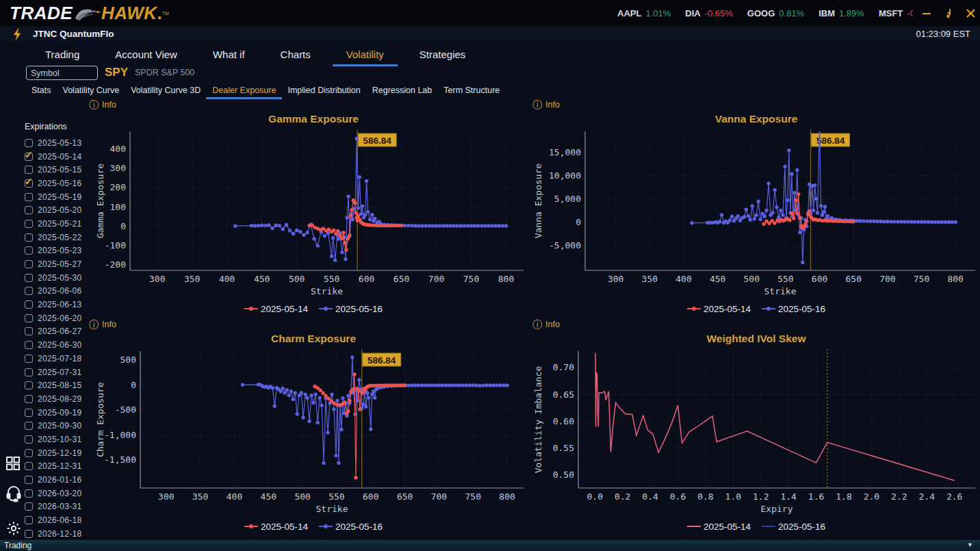 The image size is (980, 551). What do you see at coordinates (313, 426) in the screenshot?
I see `charm-exposure-chart: 300350400450500550600650700750800-1,500-…` at bounding box center [313, 426].